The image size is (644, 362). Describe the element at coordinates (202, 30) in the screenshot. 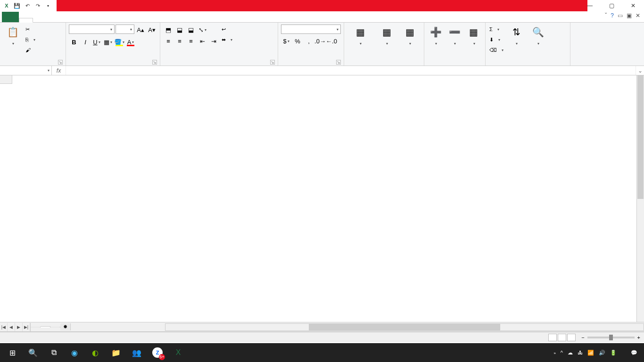

I see `orientation-button: ⤡▾` at that location.